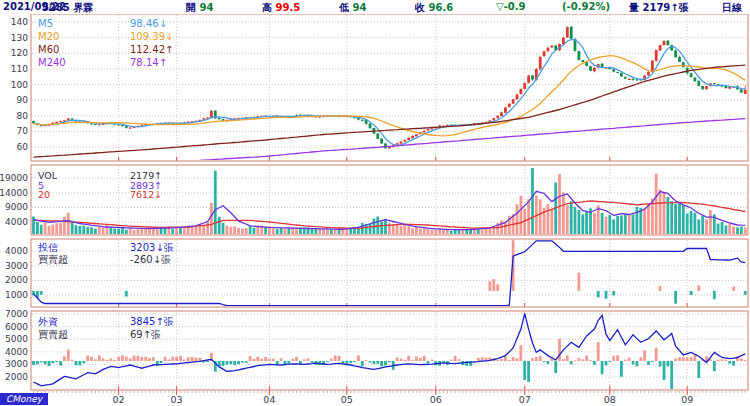 The image size is (750, 406). I want to click on header-volume-label: 量, so click(636, 8).